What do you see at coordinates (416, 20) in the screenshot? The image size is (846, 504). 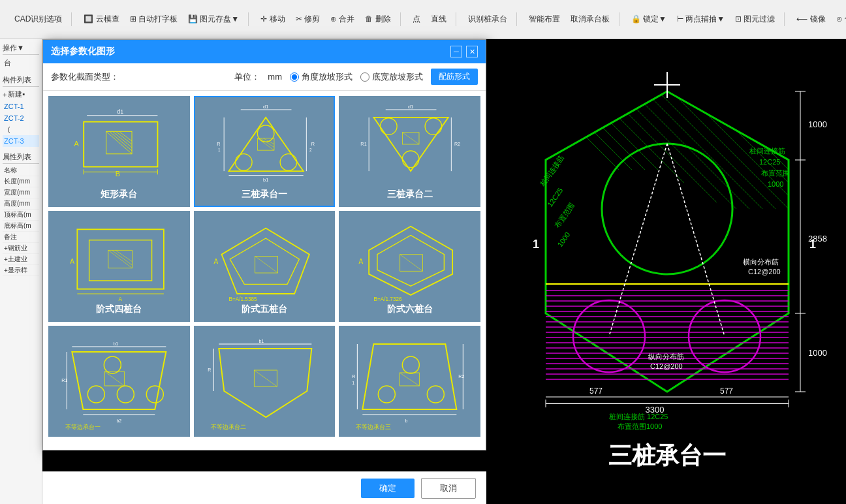 I see `toolbar-point: 点` at bounding box center [416, 20].